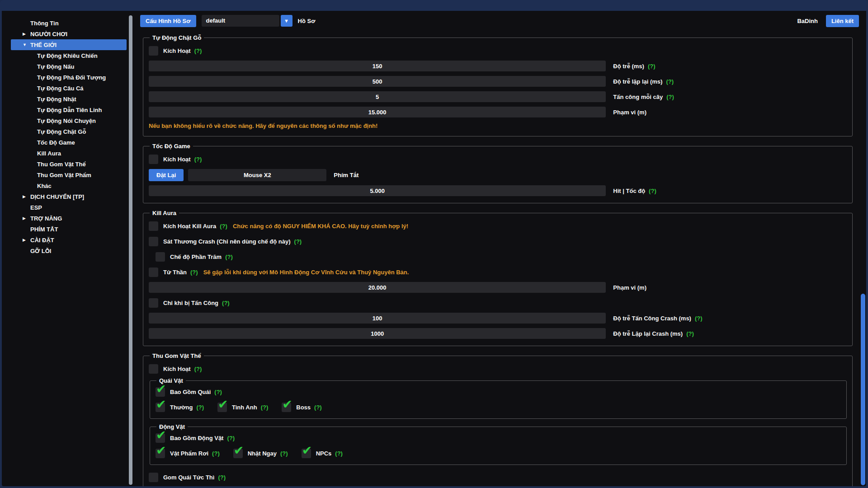  I want to click on profile-select-value: default, so click(241, 21).